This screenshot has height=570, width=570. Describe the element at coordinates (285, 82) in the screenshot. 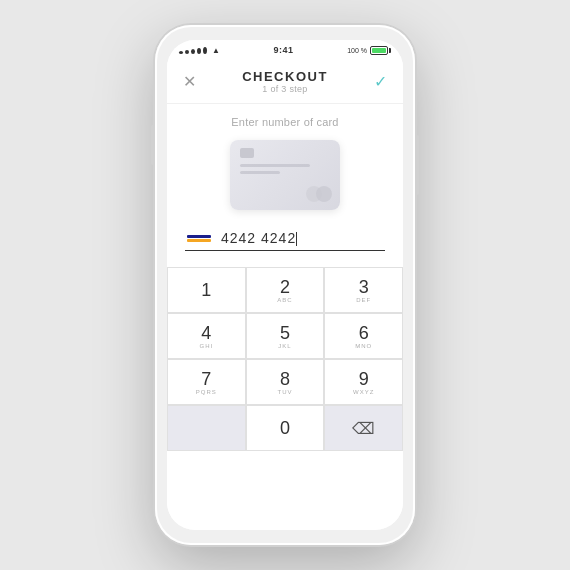

I see `header-center: CHECKOUT 1 of 3 step` at that location.